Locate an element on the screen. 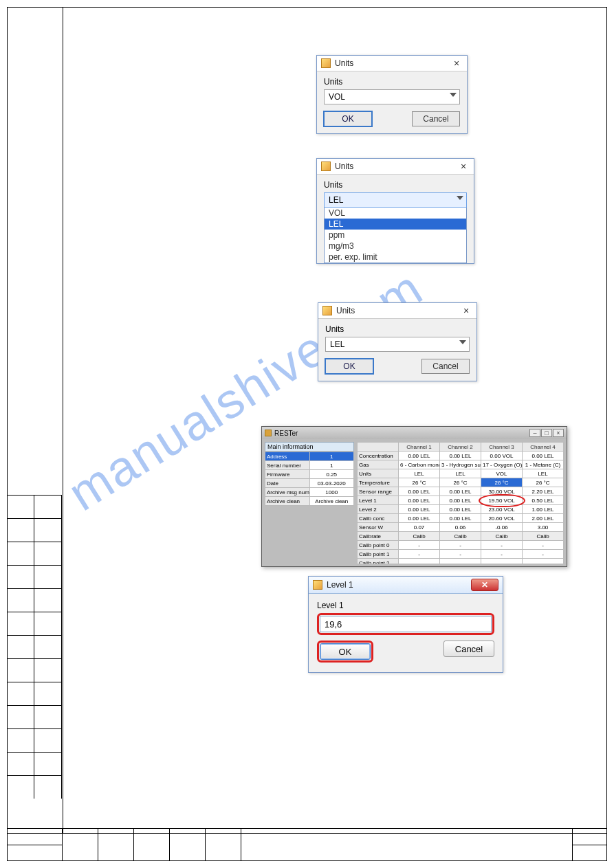 This screenshot has height=868, width=614. param-row-label: Level 1 is located at coordinates (378, 500).